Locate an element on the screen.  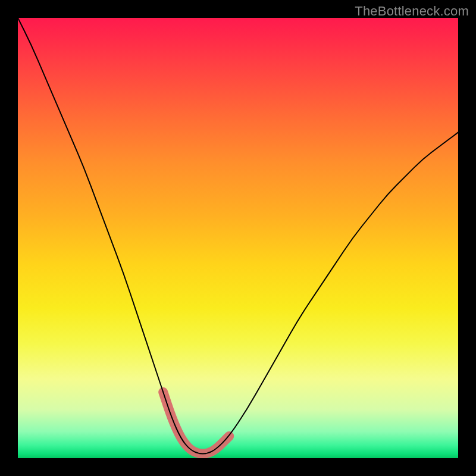
watermark-text: TheBottleneck.com is located at coordinates (412, 11).